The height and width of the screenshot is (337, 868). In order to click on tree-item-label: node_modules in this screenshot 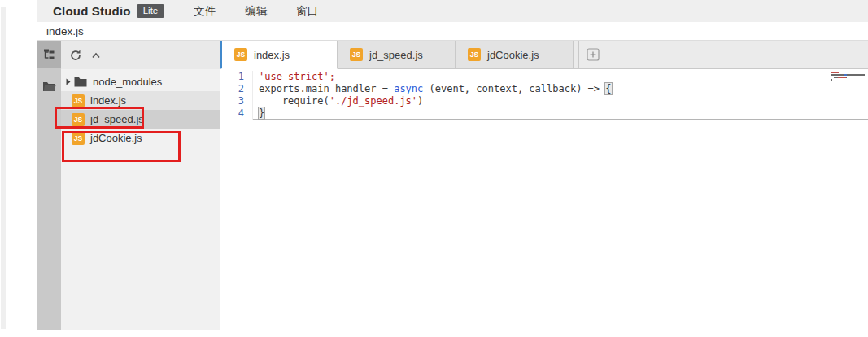, I will do `click(127, 81)`.